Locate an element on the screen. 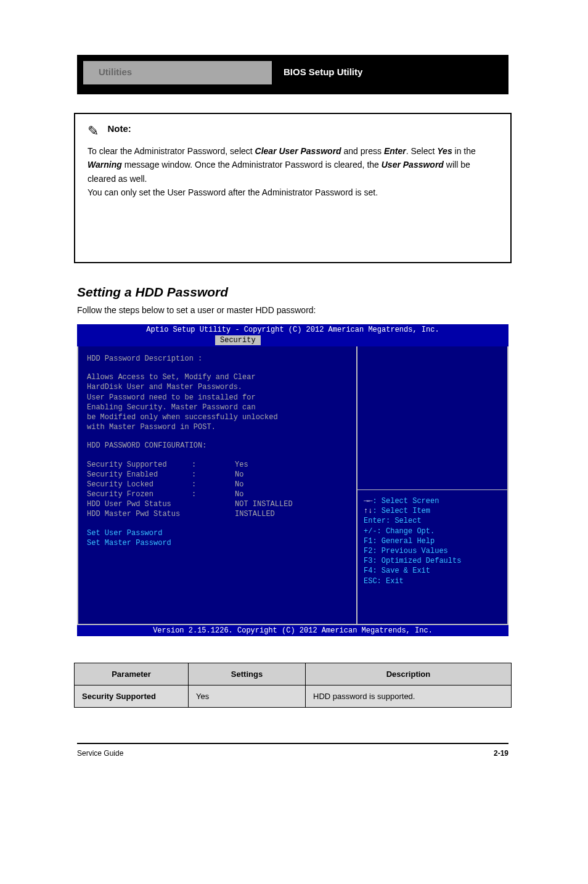 The height and width of the screenshot is (884, 588). note-em: Enter is located at coordinates (395, 151).